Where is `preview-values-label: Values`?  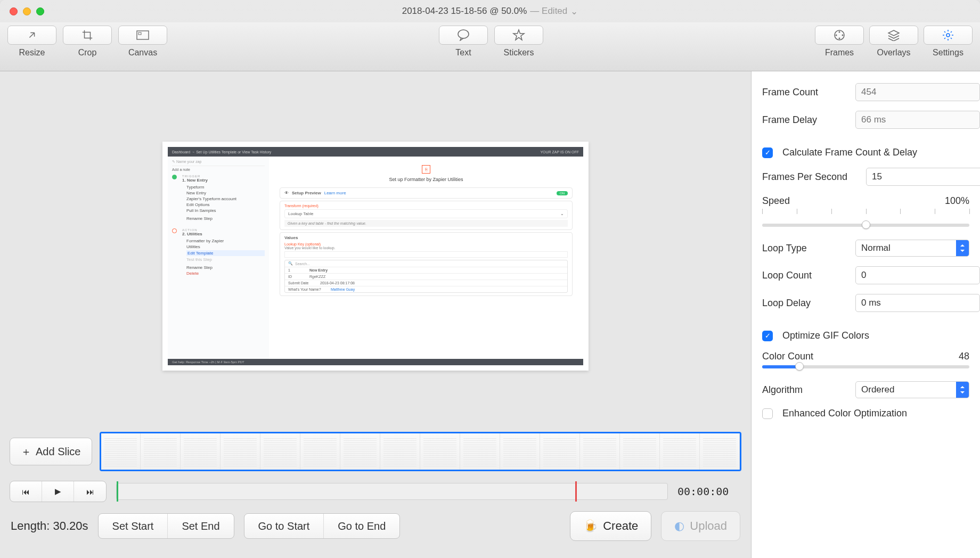
preview-values-label: Values is located at coordinates (426, 237).